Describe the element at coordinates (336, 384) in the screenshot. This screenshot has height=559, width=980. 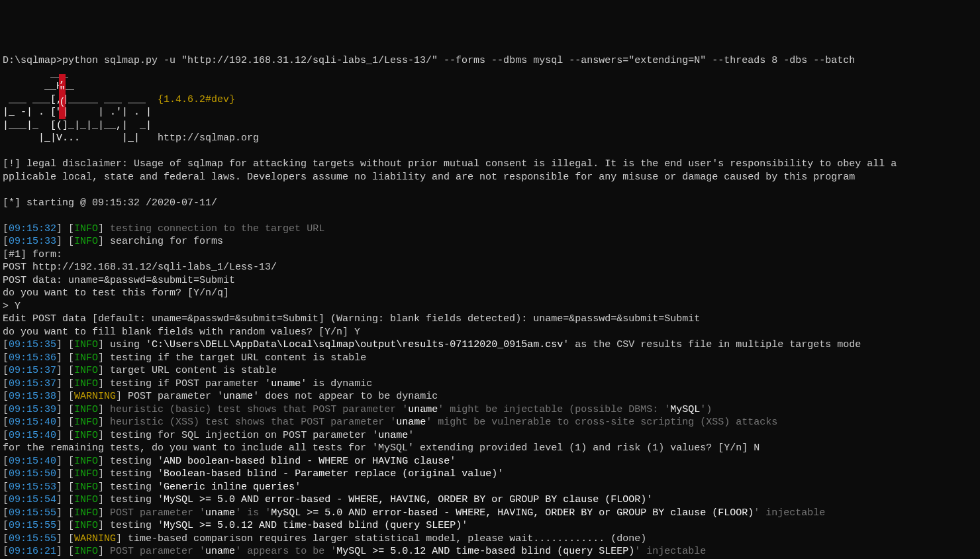
I see `log-message: ' is dynamic` at that location.